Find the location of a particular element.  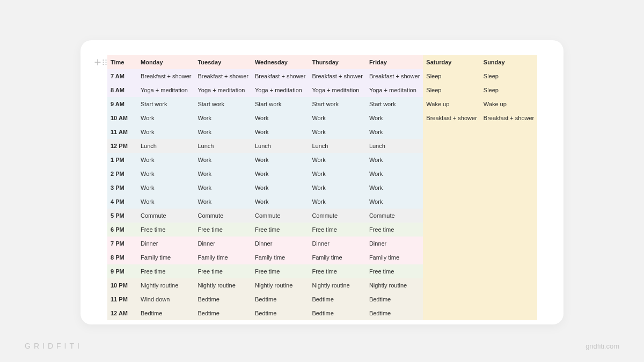

time-cell: 3 PM is located at coordinates (122, 188).